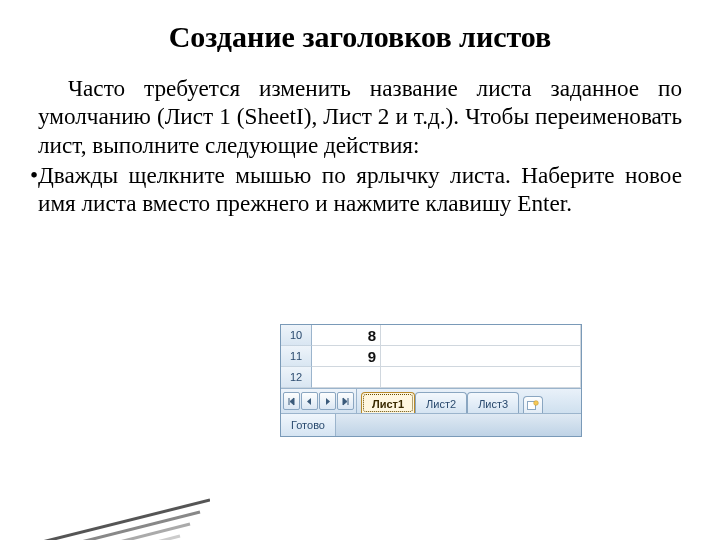 This screenshot has width=720, height=540. I want to click on sheet-tab-bar: Лист1 Лист2 Лист3, so click(431, 400).